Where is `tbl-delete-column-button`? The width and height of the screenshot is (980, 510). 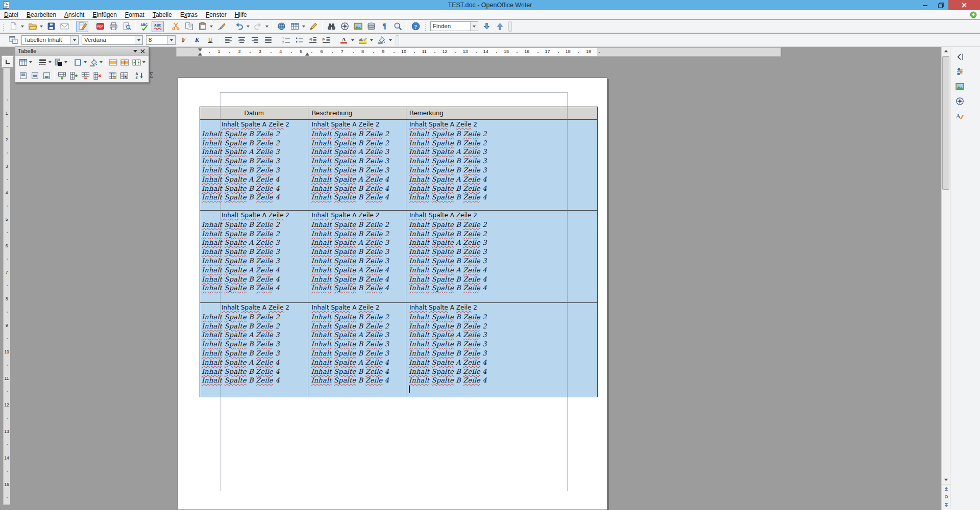 tbl-delete-column-button is located at coordinates (97, 75).